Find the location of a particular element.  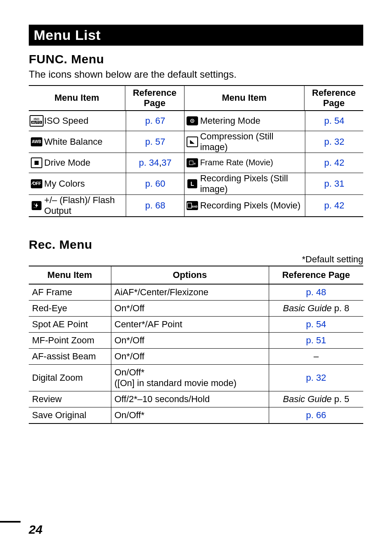

recording-pixels-still-icon: L is located at coordinates (192, 184).